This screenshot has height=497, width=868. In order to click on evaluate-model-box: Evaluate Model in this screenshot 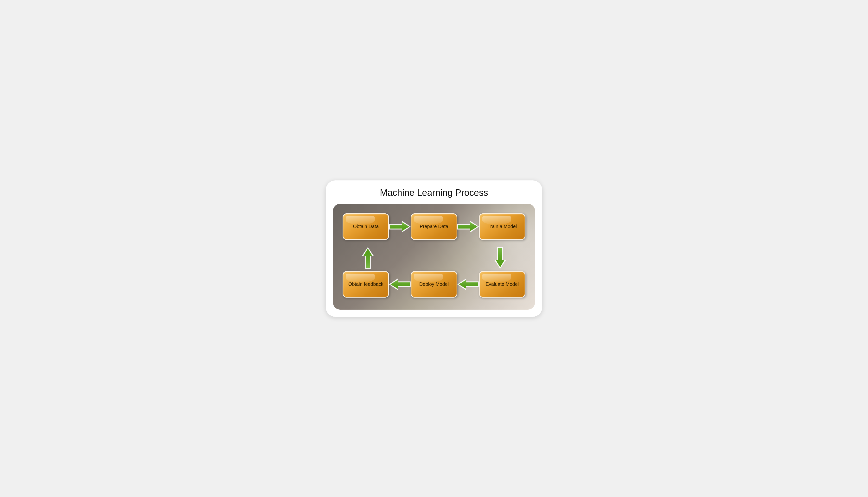, I will do `click(502, 284)`.